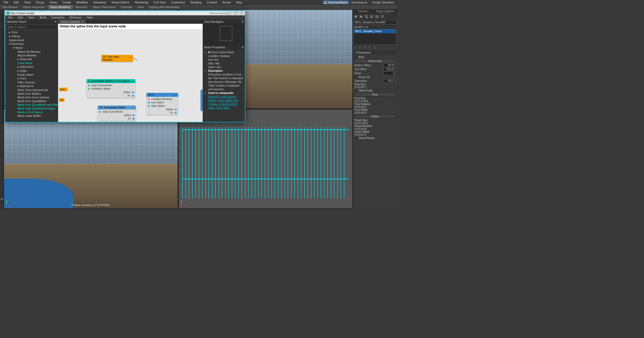  What do you see at coordinates (90, 17) in the screenshot?
I see `mcg-menu-help: Help` at bounding box center [90, 17].